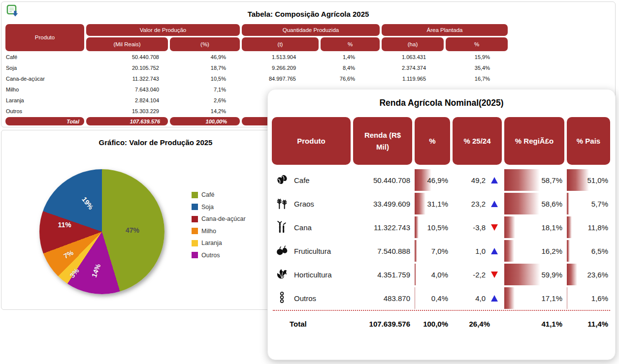  What do you see at coordinates (479, 180) in the screenshot?
I see `variacao-value: 49,2` at bounding box center [479, 180].